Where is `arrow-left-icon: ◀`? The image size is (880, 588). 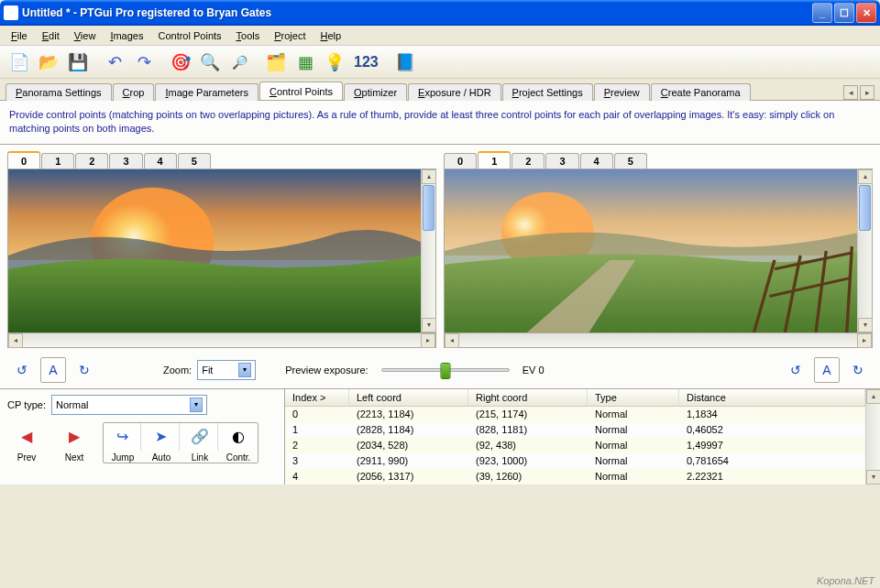 arrow-left-icon: ◀ is located at coordinates (27, 437).